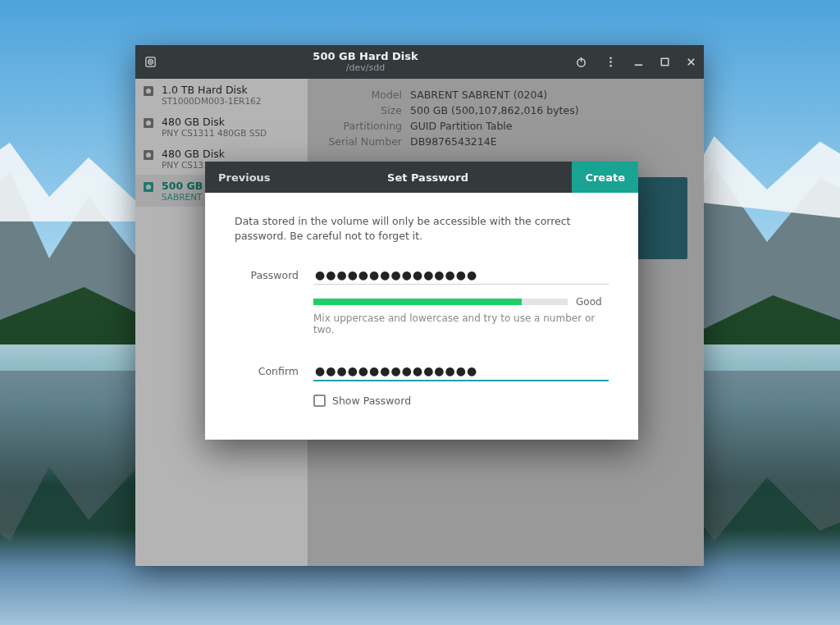 This screenshot has height=625, width=840. I want to click on sidebar-device-0: 1.0 TB Hard Disk ST1000DM003-1ER162, so click(221, 95).